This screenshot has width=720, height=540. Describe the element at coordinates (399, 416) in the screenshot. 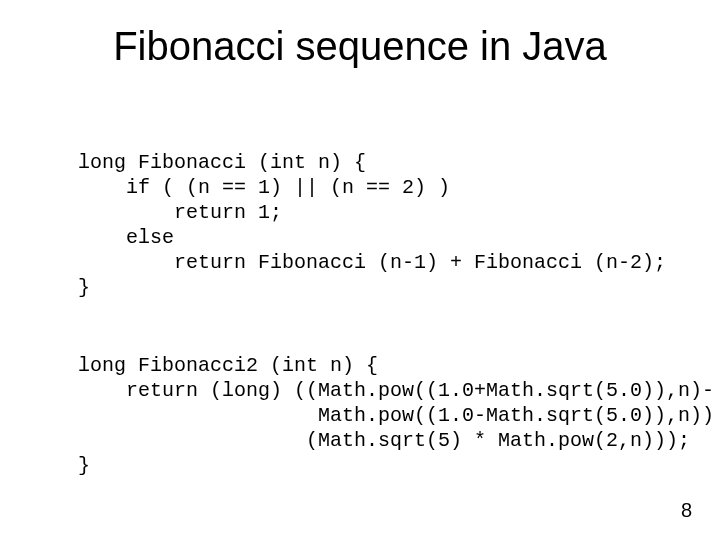

I see `code-line: Math.pow((1.0-Math.sqrt(5.0)),n)) /` at that location.